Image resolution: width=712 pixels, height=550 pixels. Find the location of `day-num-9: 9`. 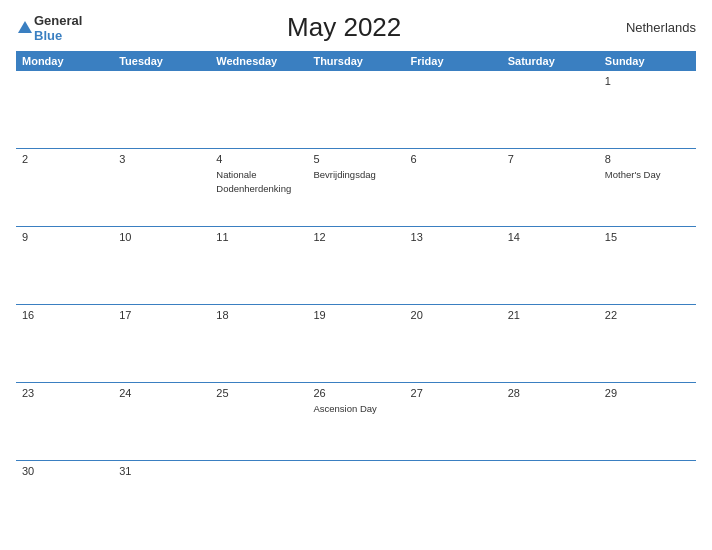

day-num-9: 9 is located at coordinates (64, 237).